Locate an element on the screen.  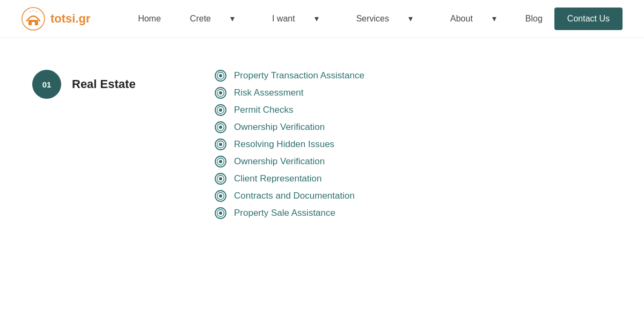
nav-link-about: About ▾ is located at coordinates (473, 18).